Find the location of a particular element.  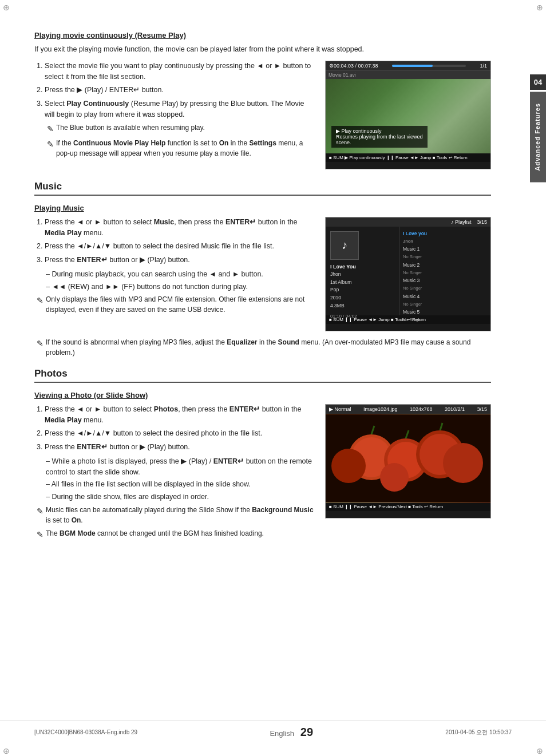

playing-music-title: Playing Music is located at coordinates (263, 208).